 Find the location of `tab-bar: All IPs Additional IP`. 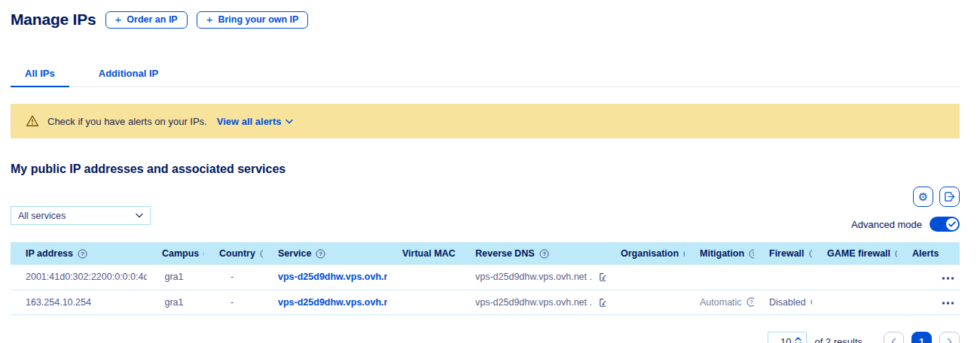

tab-bar: All IPs Additional IP is located at coordinates (485, 75).